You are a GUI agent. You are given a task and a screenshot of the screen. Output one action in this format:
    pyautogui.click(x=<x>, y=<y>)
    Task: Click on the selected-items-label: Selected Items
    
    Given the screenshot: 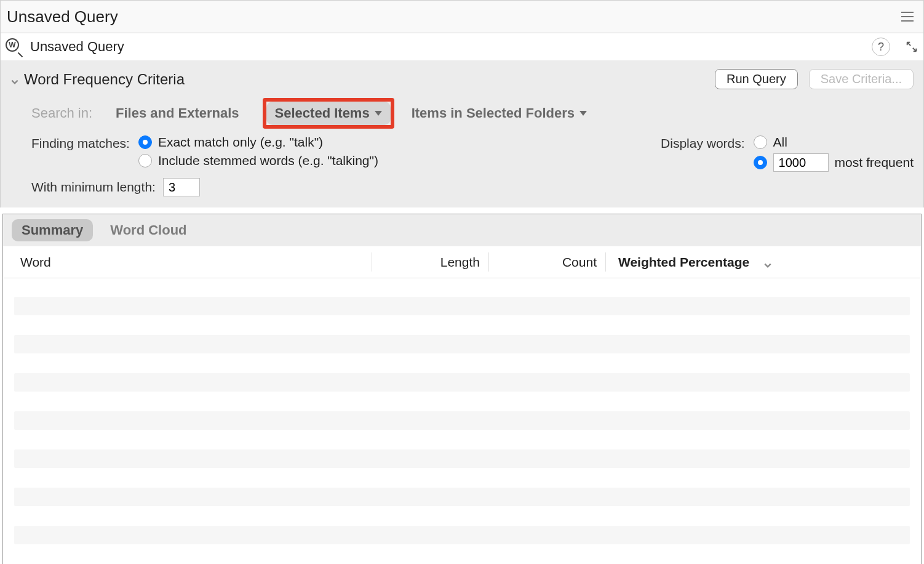 What is the action you would take?
    pyautogui.click(x=322, y=113)
    